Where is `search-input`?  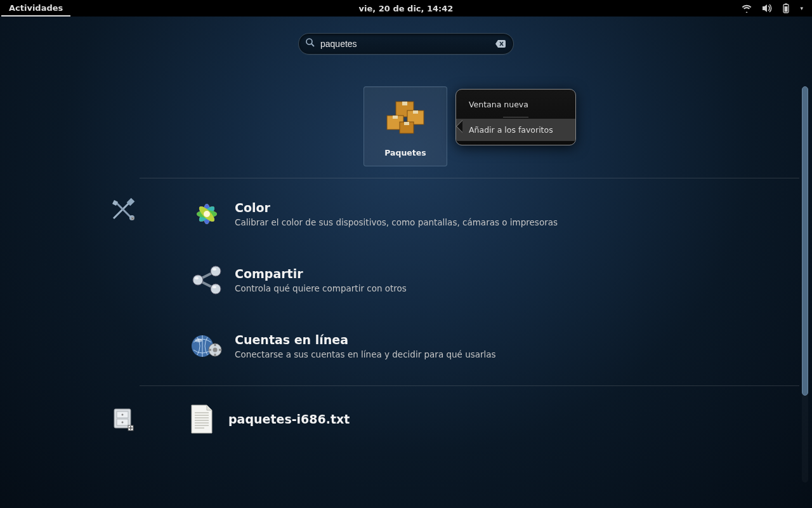
search-input is located at coordinates (405, 44).